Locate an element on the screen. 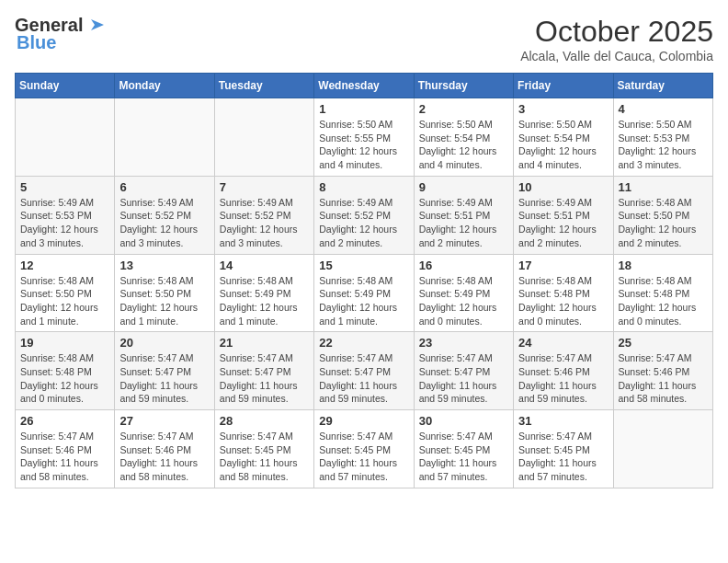 The image size is (728, 563). day-number: 15 is located at coordinates (364, 265).